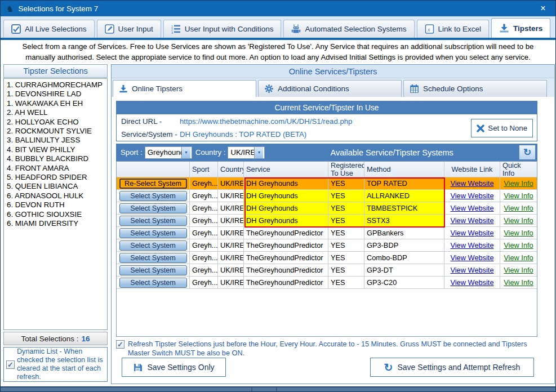 The width and height of the screenshot is (556, 392). I want to click on method-cell: Combo-BDP, so click(404, 258).